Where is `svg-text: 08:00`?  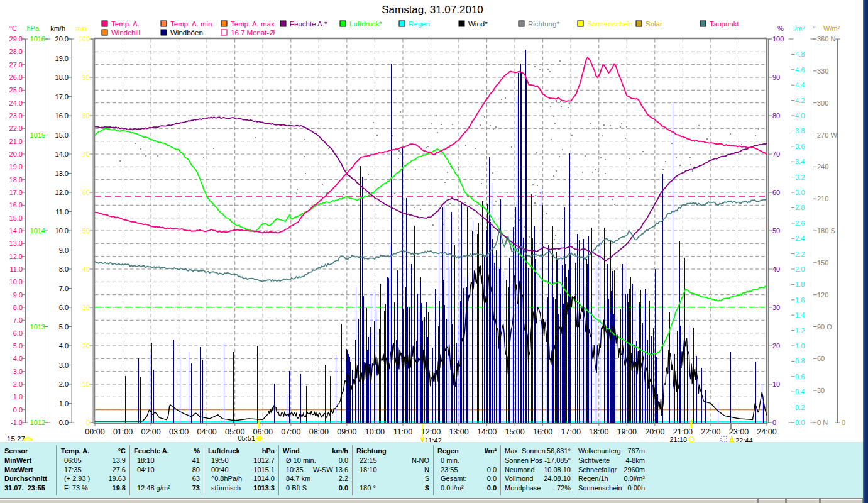 svg-text: 08:00 is located at coordinates (319, 432).